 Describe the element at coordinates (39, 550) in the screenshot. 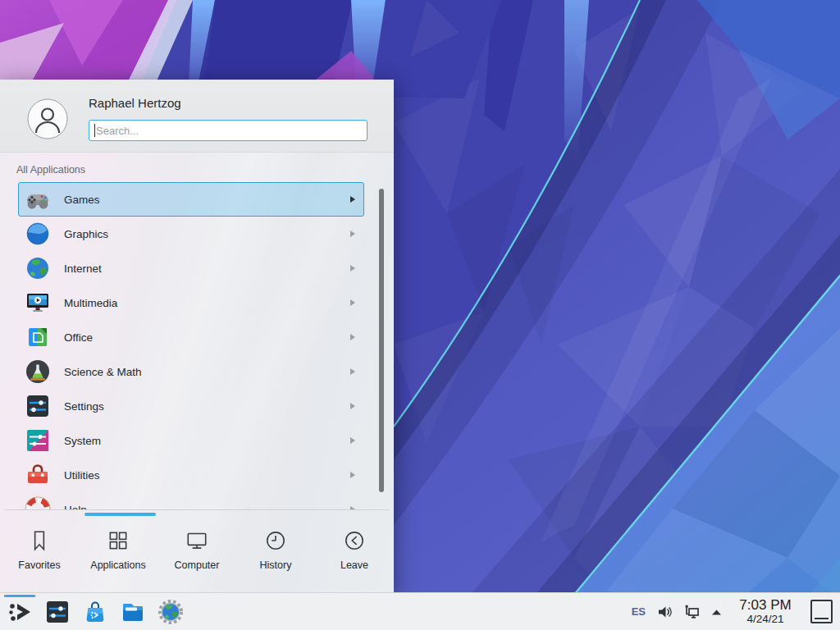

I see `tab-favorites: Favorites` at that location.